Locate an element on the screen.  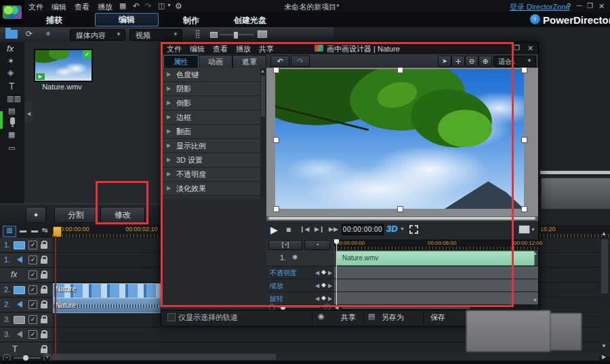
tab-produce: 制作 is located at coordinates (191, 20).